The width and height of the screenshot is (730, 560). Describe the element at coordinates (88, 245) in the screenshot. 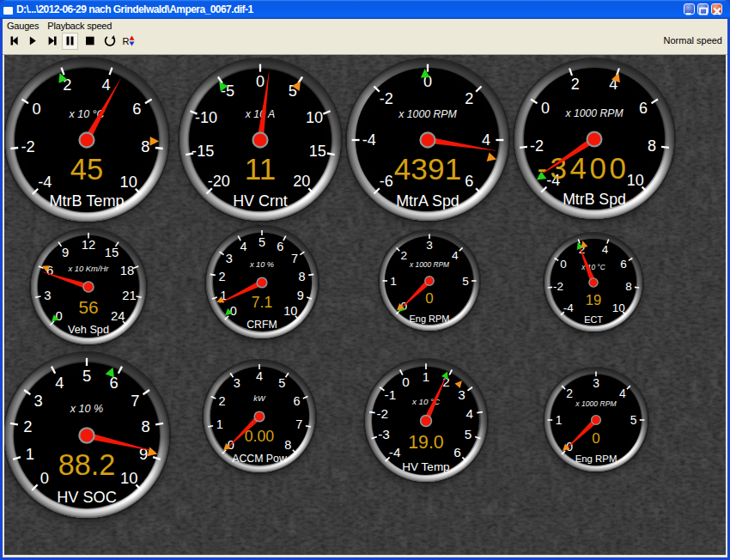

I see `svg-text: 12` at that location.